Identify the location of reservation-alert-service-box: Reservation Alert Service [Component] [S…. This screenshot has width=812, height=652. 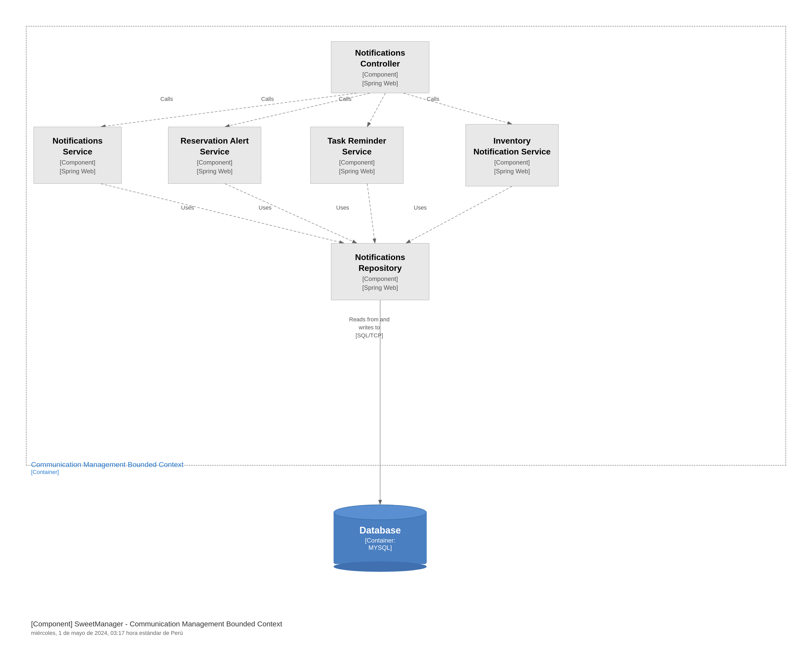
(215, 155).